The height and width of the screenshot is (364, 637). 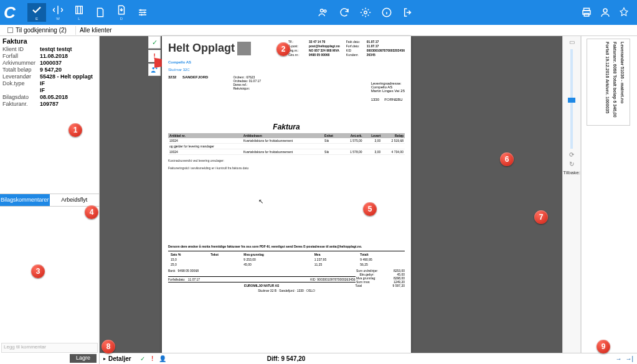 I want to click on badge-7: 7, so click(x=541, y=217).